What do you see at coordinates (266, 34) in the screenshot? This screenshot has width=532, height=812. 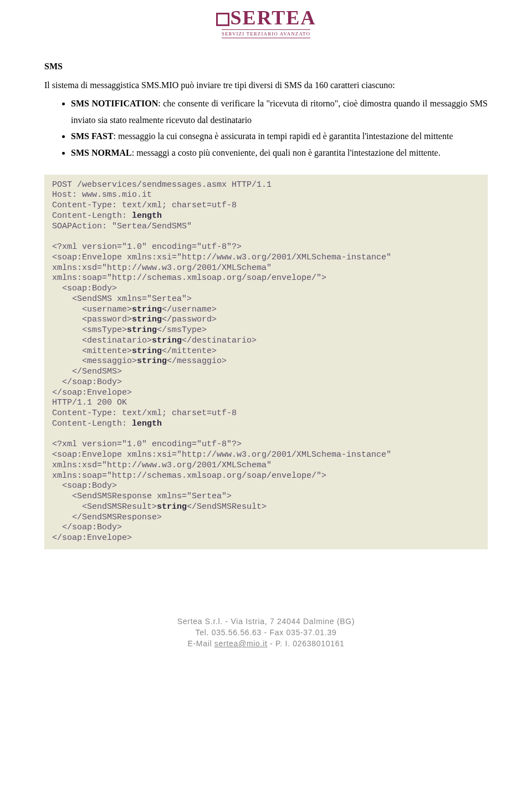 I see `logo-tagline: SERVIZI TERZIARIO AVANZATO` at bounding box center [266, 34].